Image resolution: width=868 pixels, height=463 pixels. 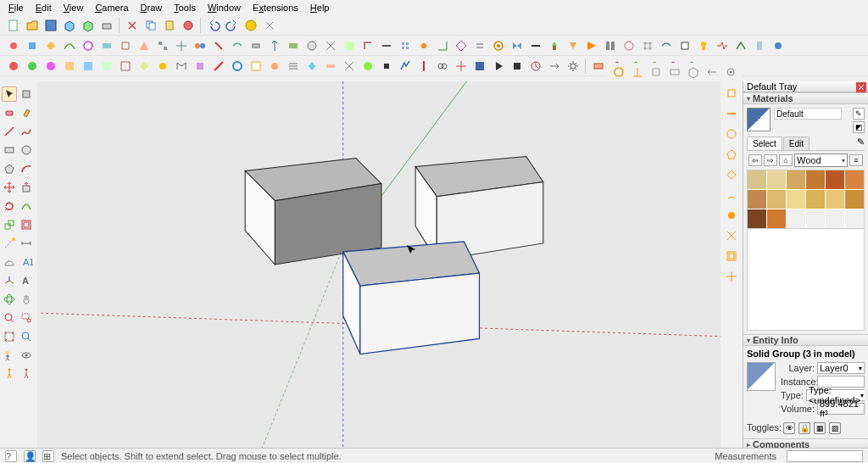 I want to click on menu-extensions: Extensions, so click(x=275, y=8).